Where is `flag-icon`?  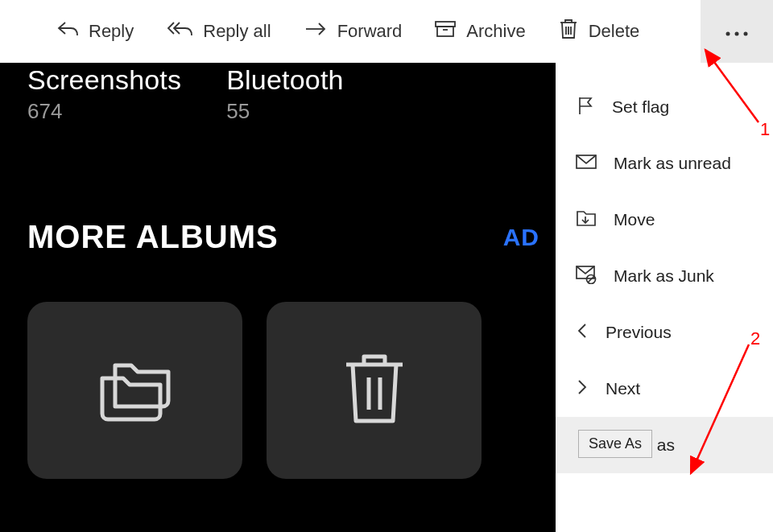
flag-icon is located at coordinates (585, 108).